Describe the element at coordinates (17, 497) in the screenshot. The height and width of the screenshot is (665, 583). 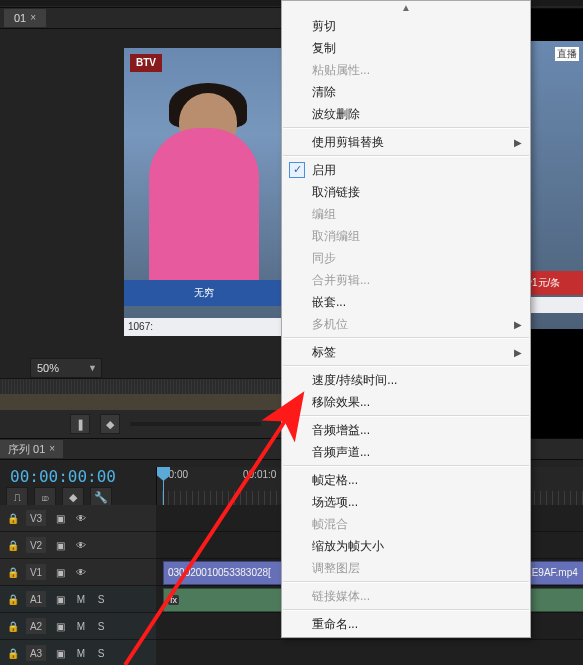
I see `snap-button: ⎍` at that location.